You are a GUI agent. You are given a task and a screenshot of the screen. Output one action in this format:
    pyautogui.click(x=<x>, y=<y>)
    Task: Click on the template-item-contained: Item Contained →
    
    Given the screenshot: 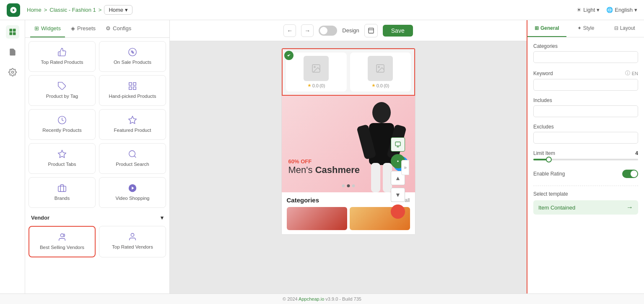 What is the action you would take?
    pyautogui.click(x=586, y=207)
    